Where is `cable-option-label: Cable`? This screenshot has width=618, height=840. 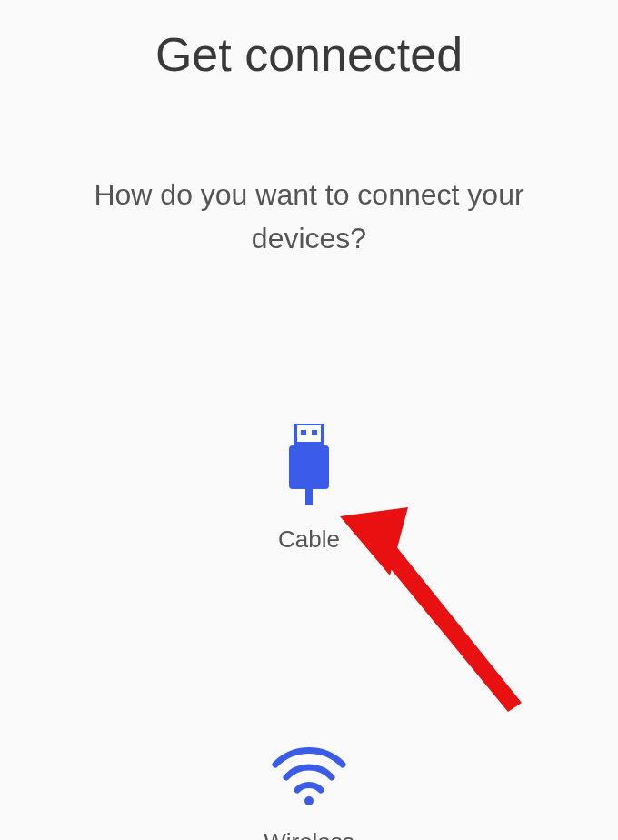
cable-option-label: Cable is located at coordinates (309, 540).